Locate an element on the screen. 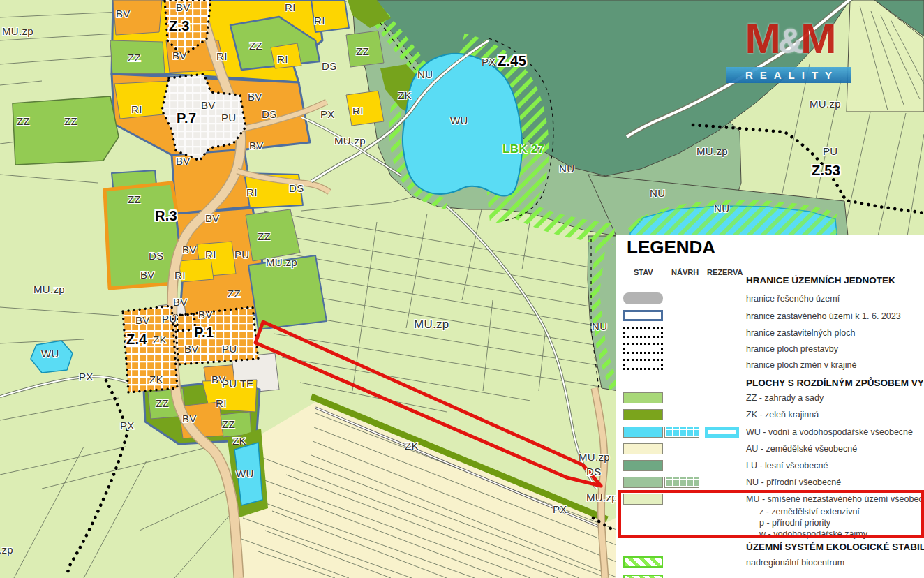 The width and height of the screenshot is (924, 578). swatch-nu-navrh is located at coordinates (682, 482).